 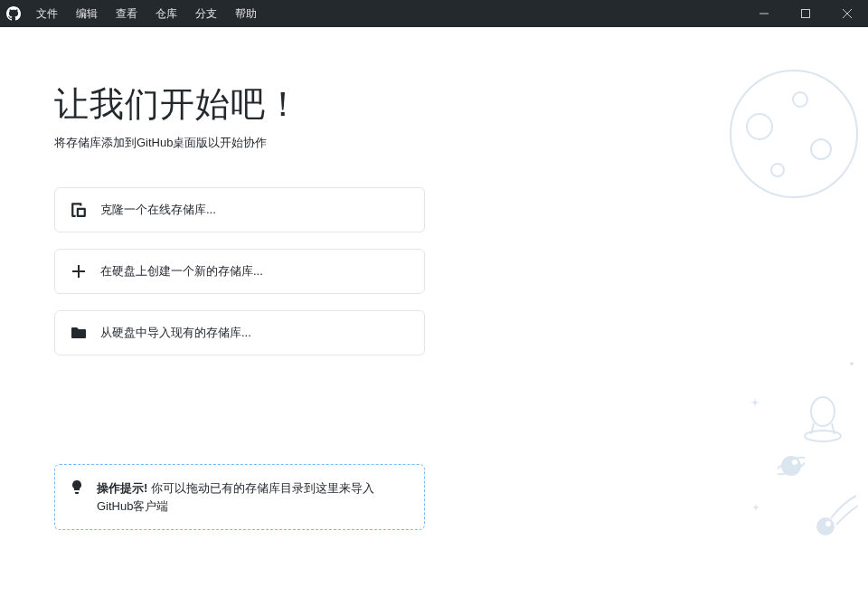 I want to click on minimize-button, so click(x=764, y=14).